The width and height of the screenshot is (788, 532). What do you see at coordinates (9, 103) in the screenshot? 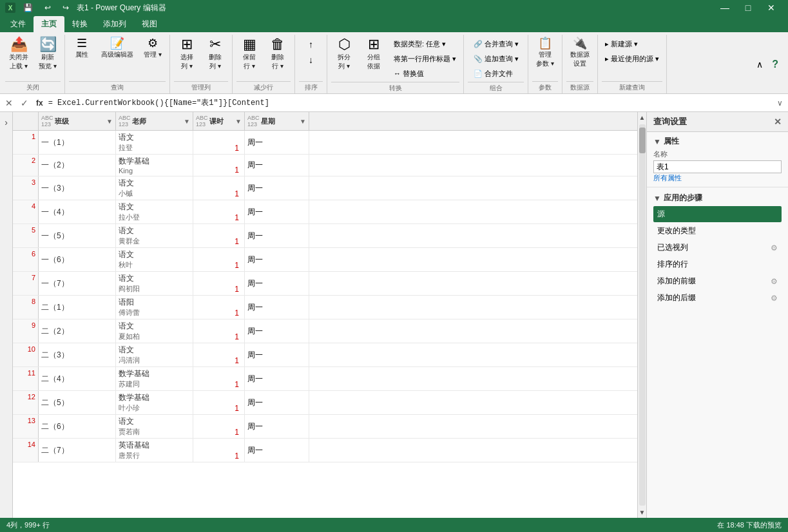
I see `formula-cancel-btn: ✕` at bounding box center [9, 103].